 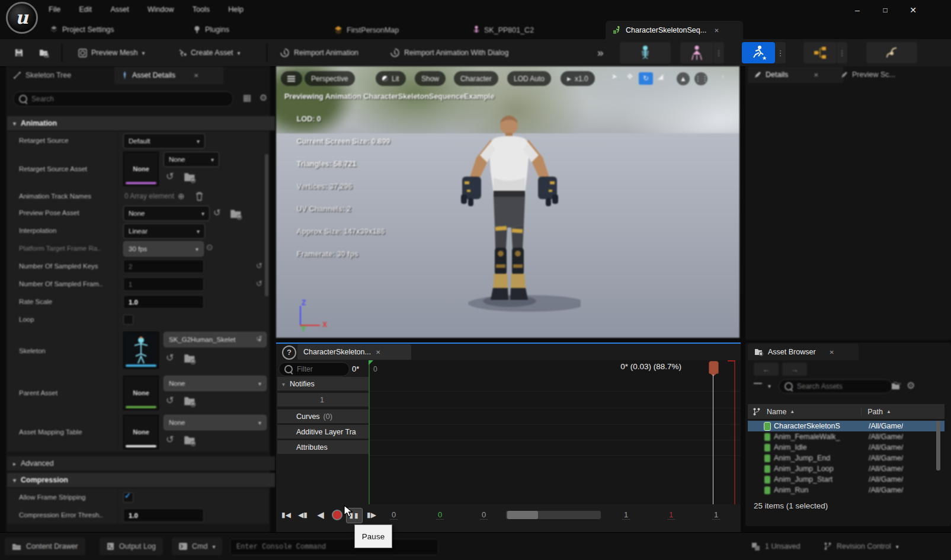 What do you see at coordinates (555, 433) in the screenshot?
I see `timeline-track-area: 0 0* (0.03) (88.7%)` at bounding box center [555, 433].